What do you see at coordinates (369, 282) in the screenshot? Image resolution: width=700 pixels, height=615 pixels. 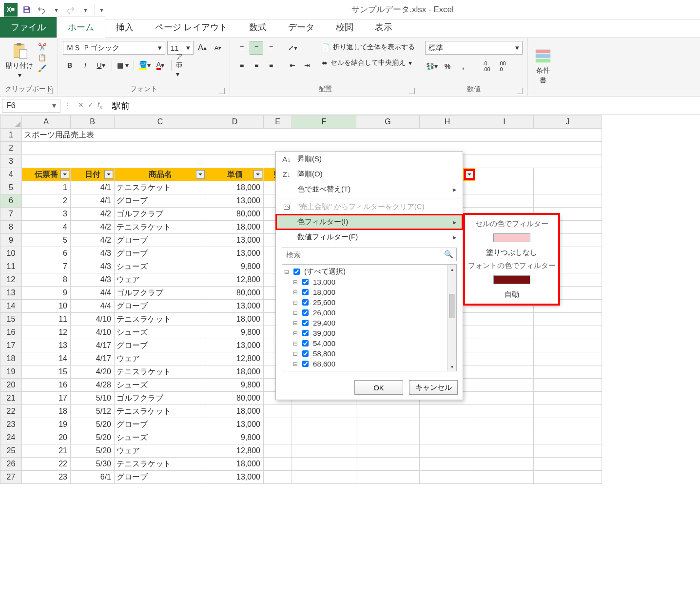 I see `filter-check-item: ⊟13,000` at bounding box center [369, 282].